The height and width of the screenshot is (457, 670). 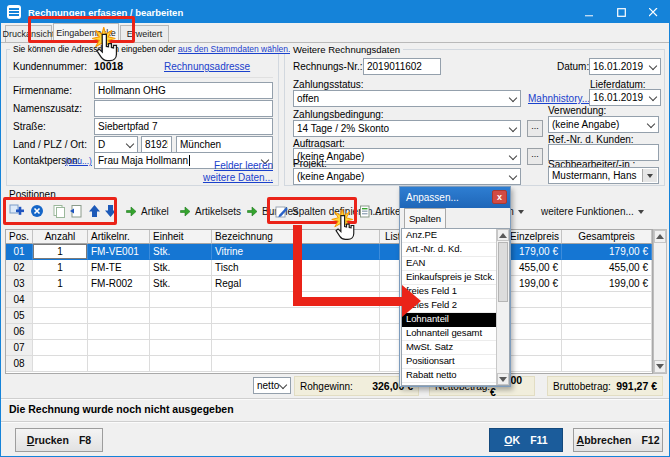 What do you see at coordinates (653, 12) in the screenshot?
I see `close-button` at bounding box center [653, 12].